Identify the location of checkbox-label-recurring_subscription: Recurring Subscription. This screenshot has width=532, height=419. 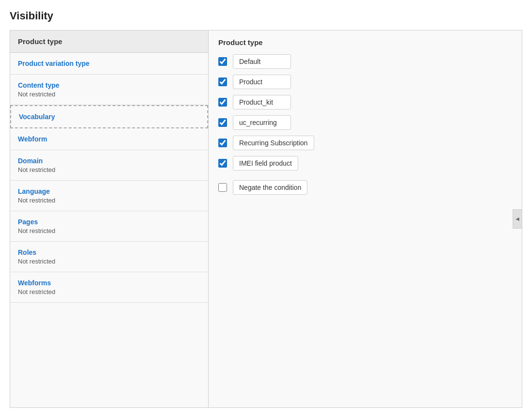
(274, 143).